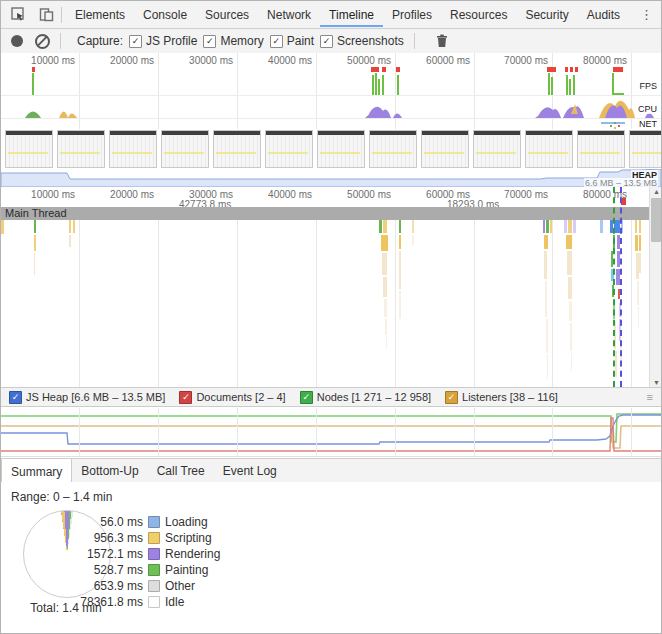 The height and width of the screenshot is (634, 662). What do you see at coordinates (331, 470) in the screenshot?
I see `details-tabbar: Summary Bottom-Up Call Tree Event Log` at bounding box center [331, 470].